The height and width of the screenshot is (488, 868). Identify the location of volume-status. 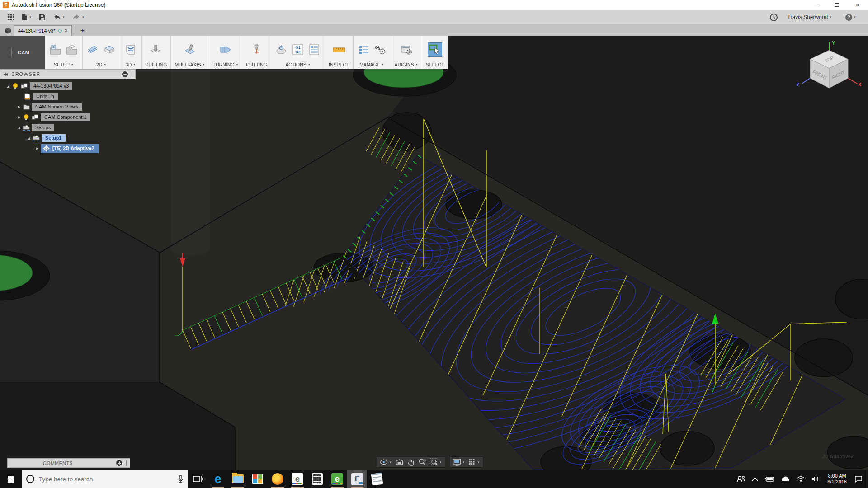
(816, 479).